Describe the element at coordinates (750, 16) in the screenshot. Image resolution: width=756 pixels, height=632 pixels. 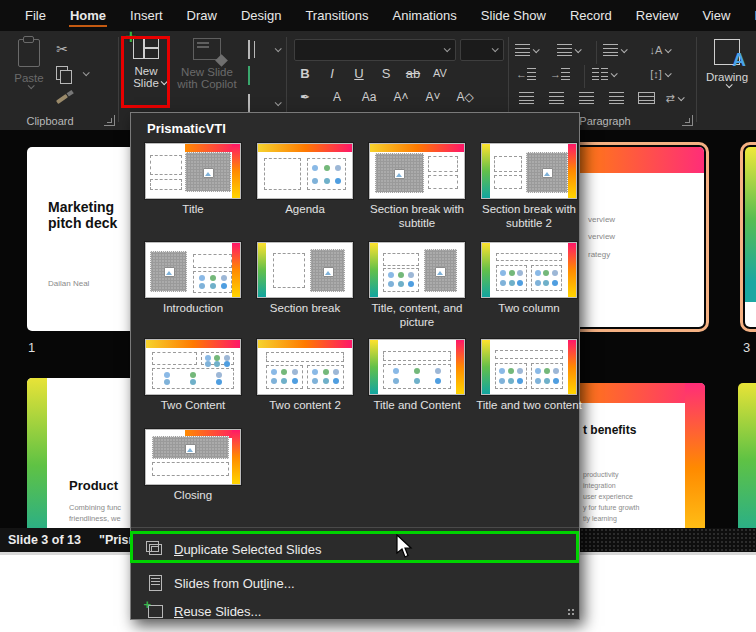
I see `ribbon-tab-help: Help` at that location.